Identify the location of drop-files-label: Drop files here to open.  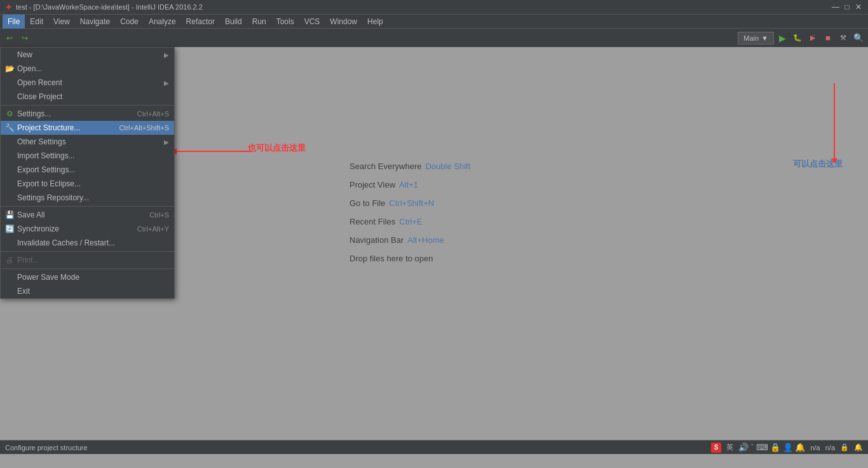
(391, 258).